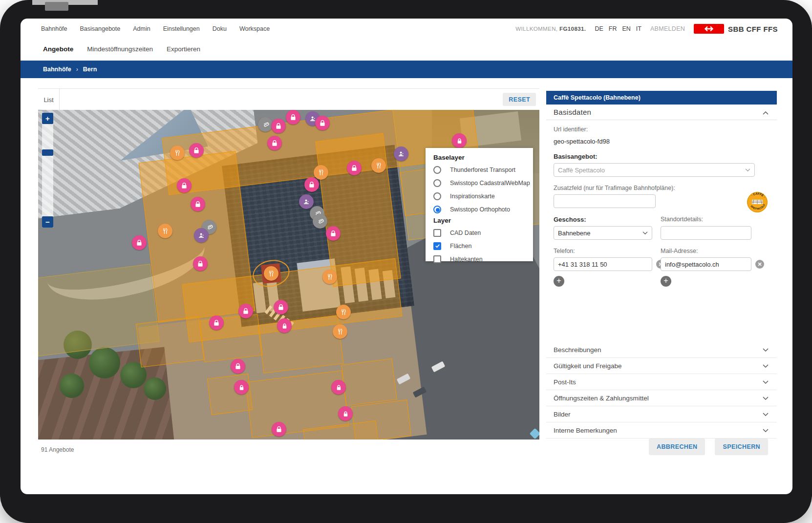 The width and height of the screenshot is (812, 523). I want to click on cancel-button: ABBRECHEN, so click(677, 447).